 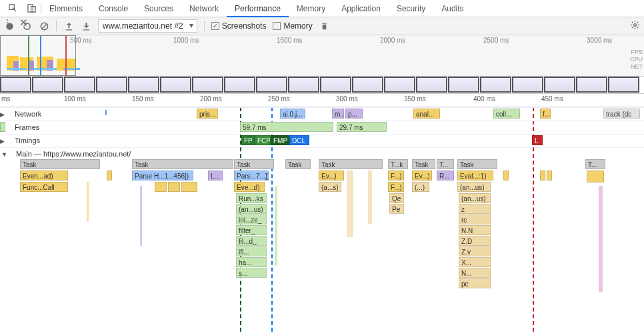 I want to click on task-bar: T...k, so click(x=398, y=164).